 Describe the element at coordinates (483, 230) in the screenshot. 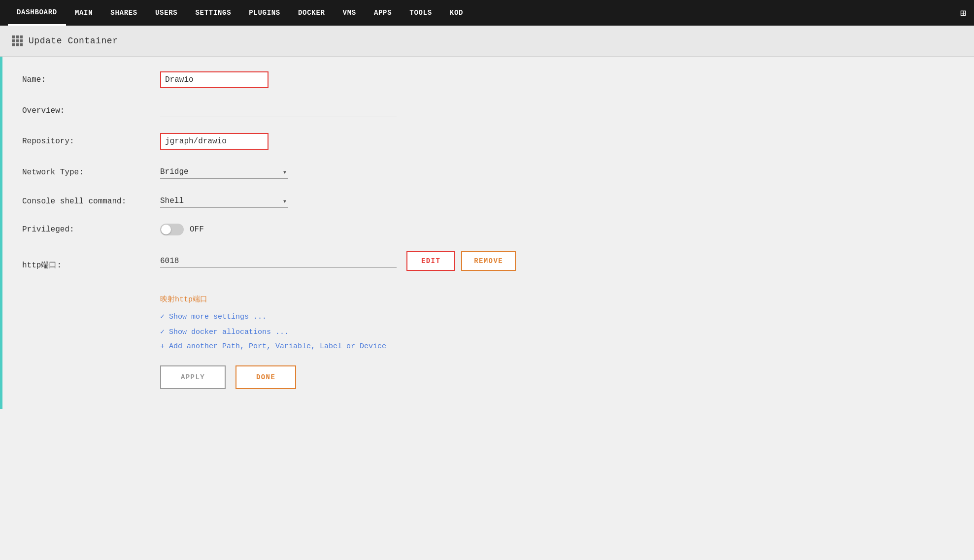

I see `privileged-row: Privileged: OFF` at that location.